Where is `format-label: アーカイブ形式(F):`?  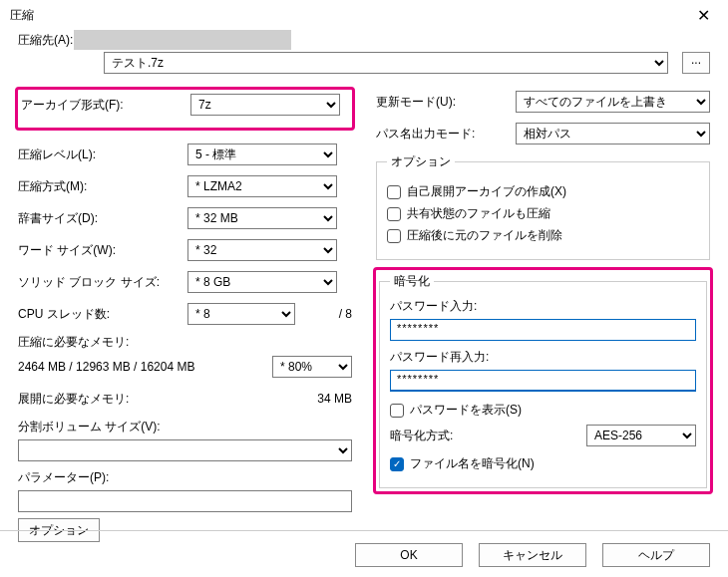 format-label: アーカイブ形式(F): is located at coordinates (106, 106).